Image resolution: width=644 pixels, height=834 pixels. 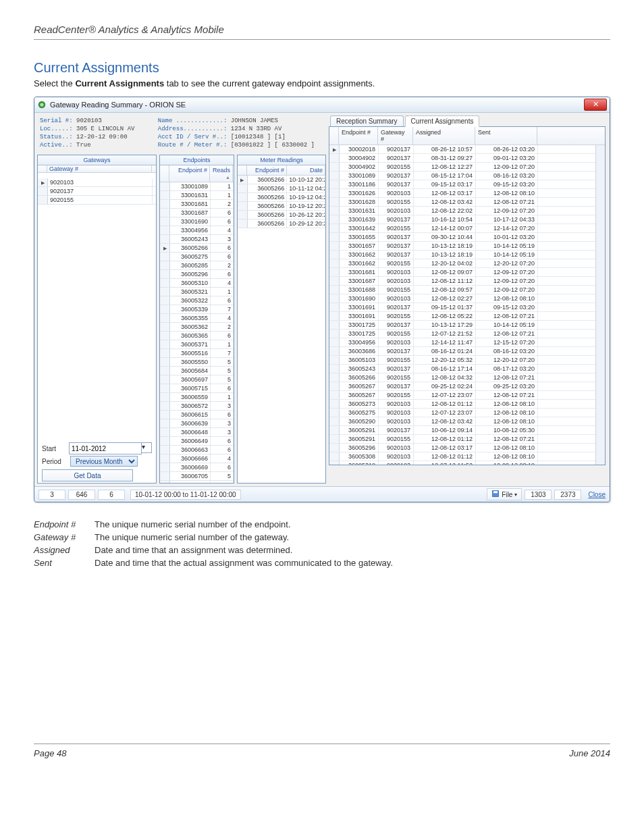 I want to click on endpoint-row: 330010891, so click(x=197, y=186).